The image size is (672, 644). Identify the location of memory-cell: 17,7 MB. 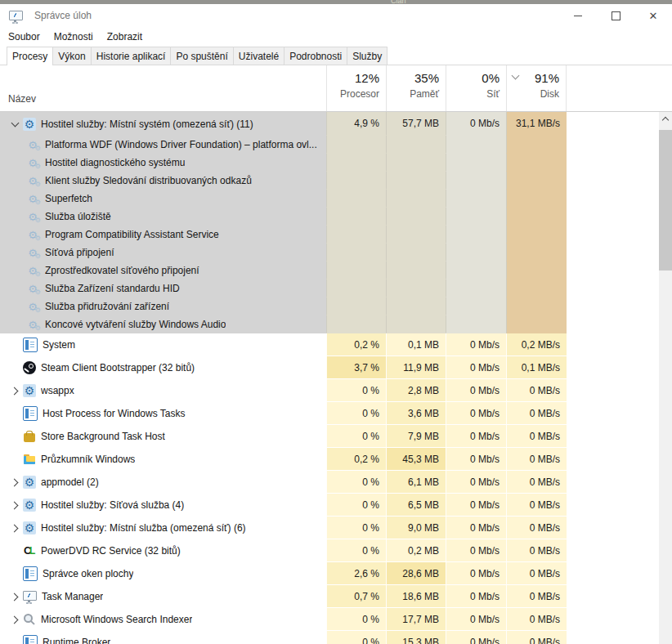
(415, 619).